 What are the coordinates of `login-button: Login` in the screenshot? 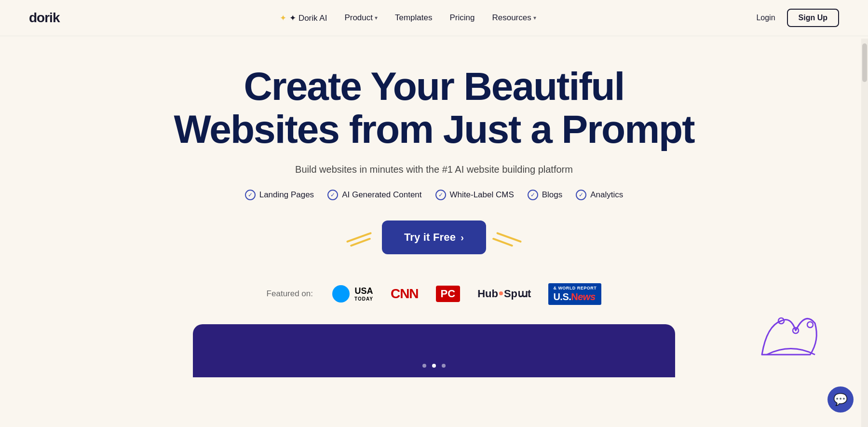 It's located at (766, 18).